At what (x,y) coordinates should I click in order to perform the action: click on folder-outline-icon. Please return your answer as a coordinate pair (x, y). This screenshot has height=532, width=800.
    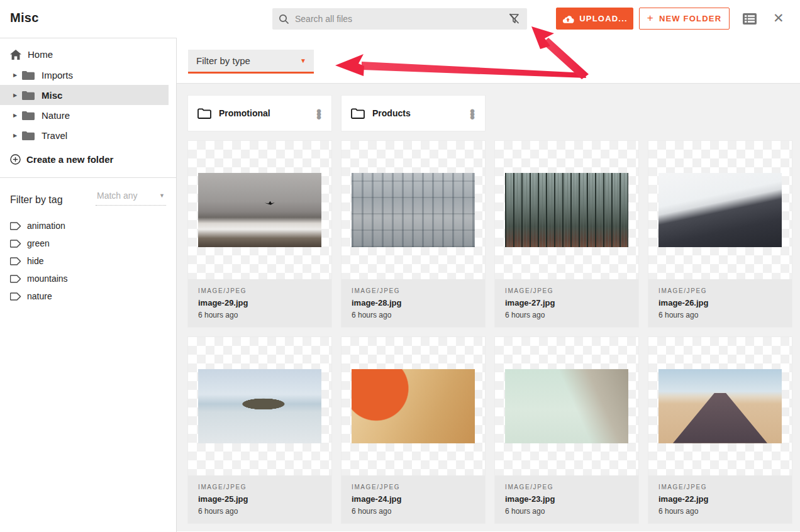
    Looking at the image, I should click on (358, 113).